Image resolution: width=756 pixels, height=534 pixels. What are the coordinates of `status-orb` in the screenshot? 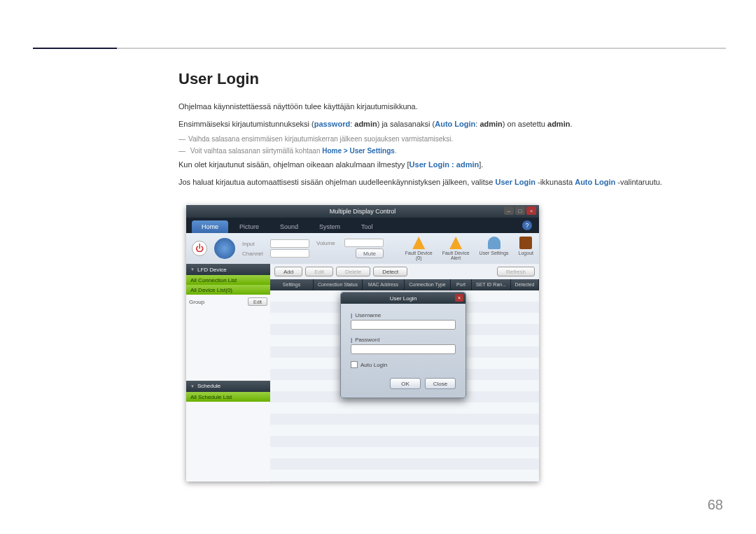 It's located at (225, 248).